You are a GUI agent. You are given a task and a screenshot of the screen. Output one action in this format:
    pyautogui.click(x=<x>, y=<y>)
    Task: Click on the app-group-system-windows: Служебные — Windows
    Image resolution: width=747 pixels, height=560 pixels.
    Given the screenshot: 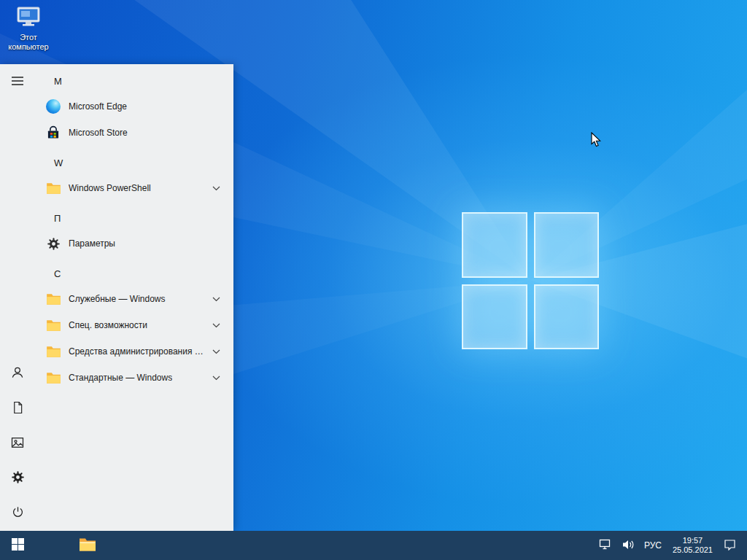 What is the action you would take?
    pyautogui.click(x=134, y=299)
    